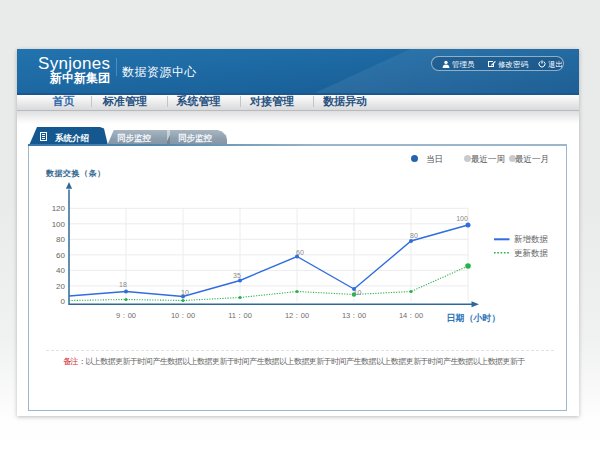 Image resolution: width=600 pixels, height=450 pixels. I want to click on svg-text: 11：00, so click(240, 316).